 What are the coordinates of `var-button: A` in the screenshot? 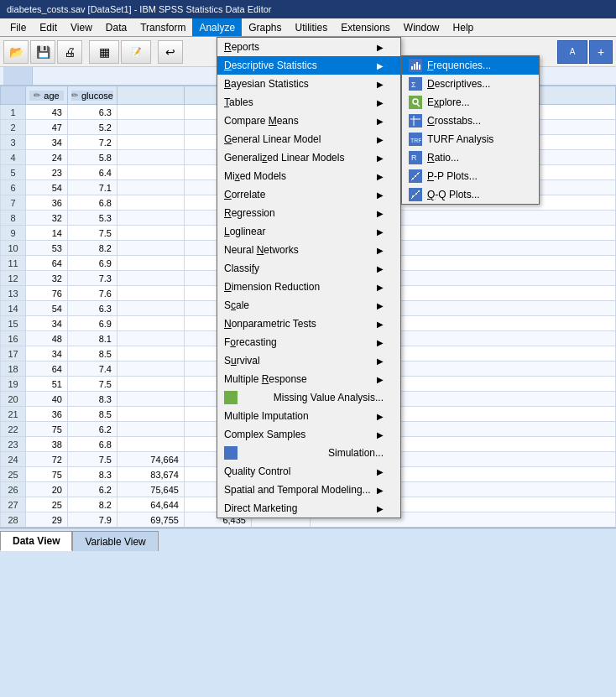 It's located at (572, 52).